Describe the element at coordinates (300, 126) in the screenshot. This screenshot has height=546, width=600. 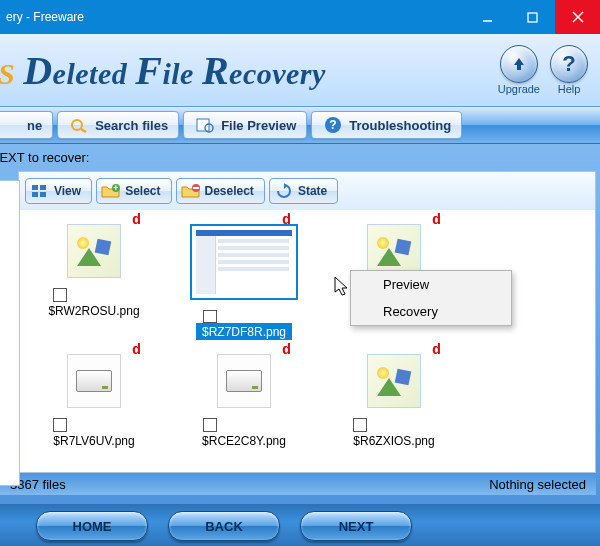
I see `tab-strip: ne Search files File Preview ? Troublesh…` at that location.